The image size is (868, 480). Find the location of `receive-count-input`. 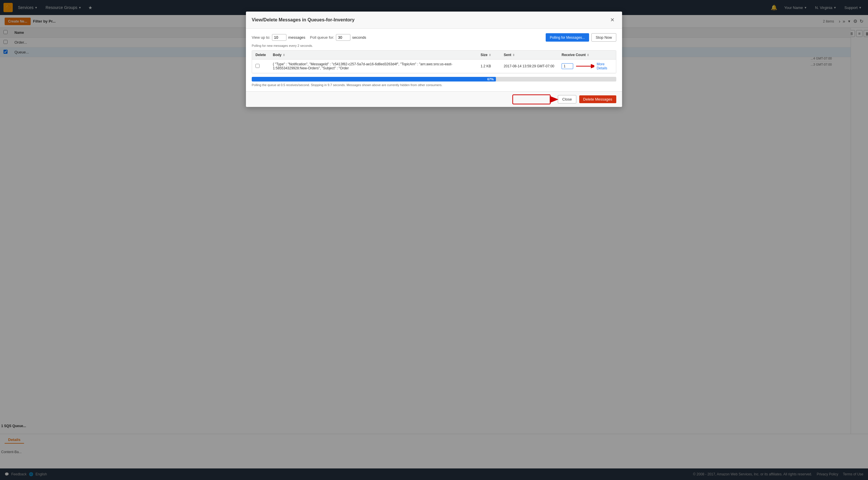

receive-count-input is located at coordinates (567, 66).